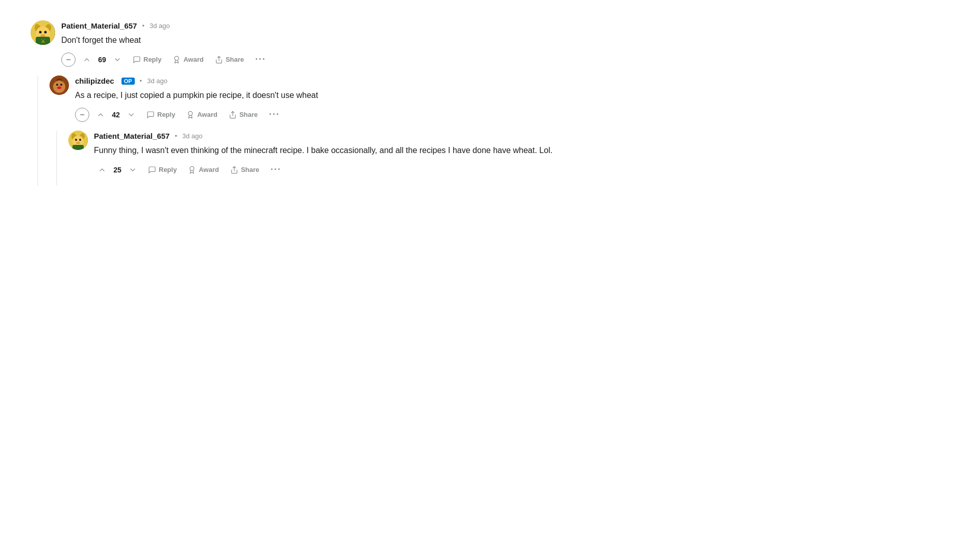  I want to click on comment-level-2: Patient_Material_657 • 3d ago Funny thin…, so click(509, 158).